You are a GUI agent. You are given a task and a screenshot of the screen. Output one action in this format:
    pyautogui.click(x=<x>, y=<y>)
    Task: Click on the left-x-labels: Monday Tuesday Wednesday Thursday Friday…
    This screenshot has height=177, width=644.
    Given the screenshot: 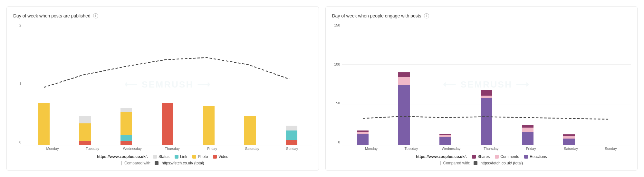 What is the action you would take?
    pyautogui.click(x=172, y=148)
    